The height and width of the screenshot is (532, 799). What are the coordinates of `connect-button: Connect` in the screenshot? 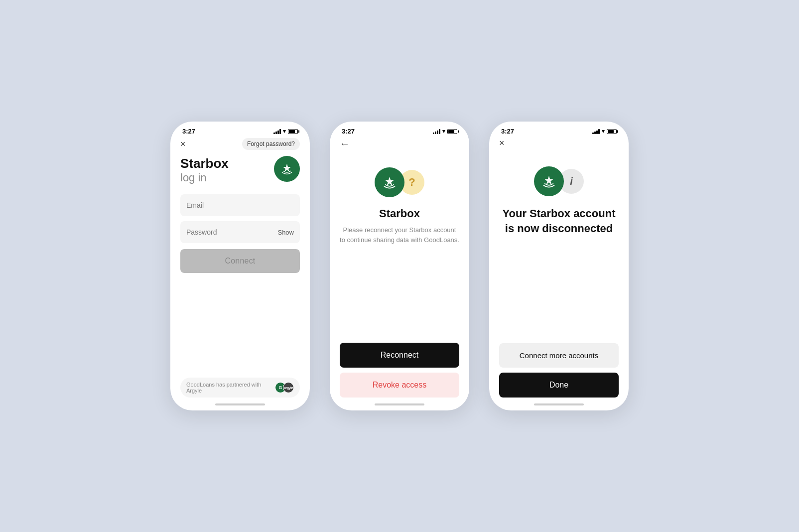 It's located at (240, 261).